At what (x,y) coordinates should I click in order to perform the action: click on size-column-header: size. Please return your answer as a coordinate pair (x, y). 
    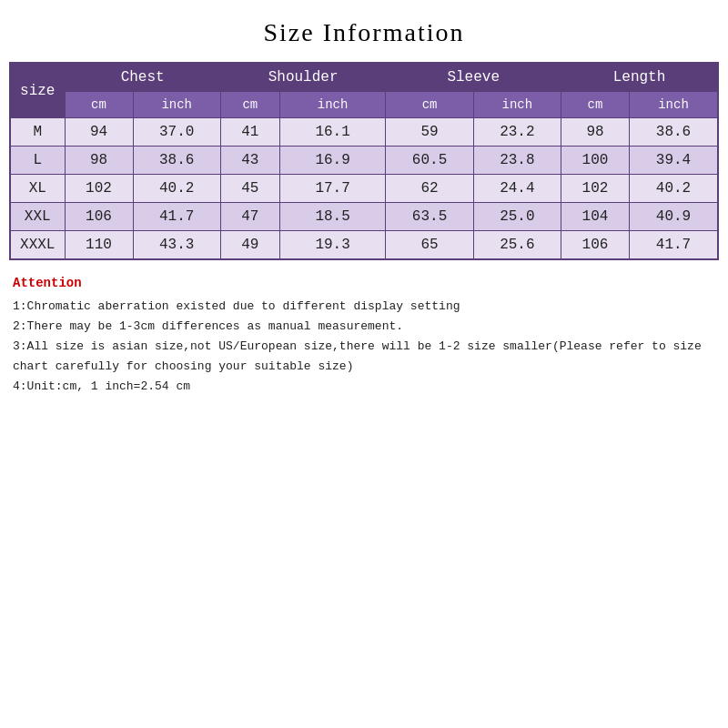
    Looking at the image, I should click on (37, 91).